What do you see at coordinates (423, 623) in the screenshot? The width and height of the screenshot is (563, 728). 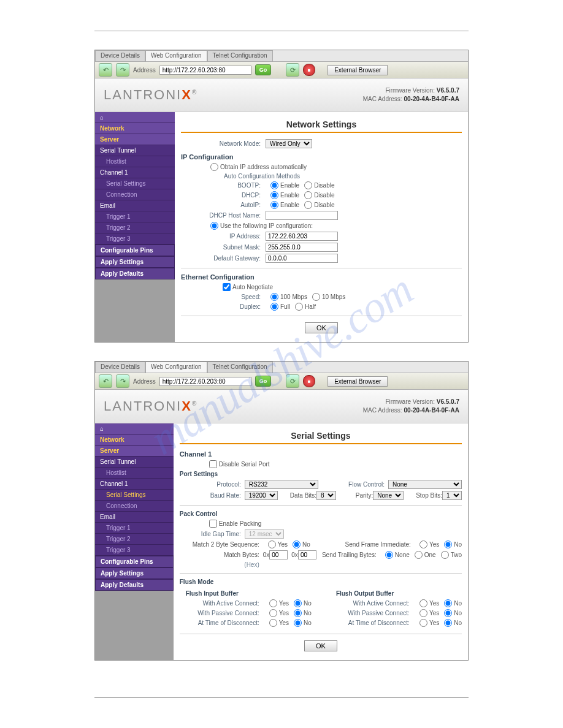 I see `fo-disc-yes` at bounding box center [423, 623].